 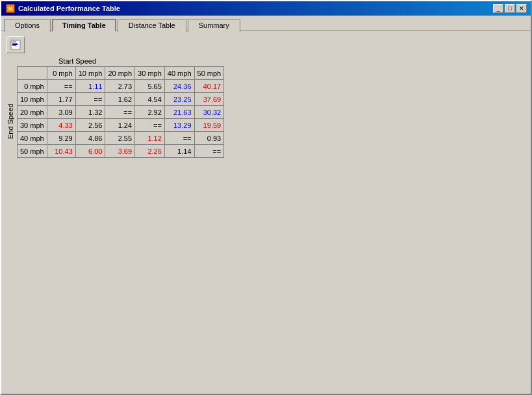 I want to click on table-row: 50 mph10.436.003.692.261.14==, so click(x=121, y=151).